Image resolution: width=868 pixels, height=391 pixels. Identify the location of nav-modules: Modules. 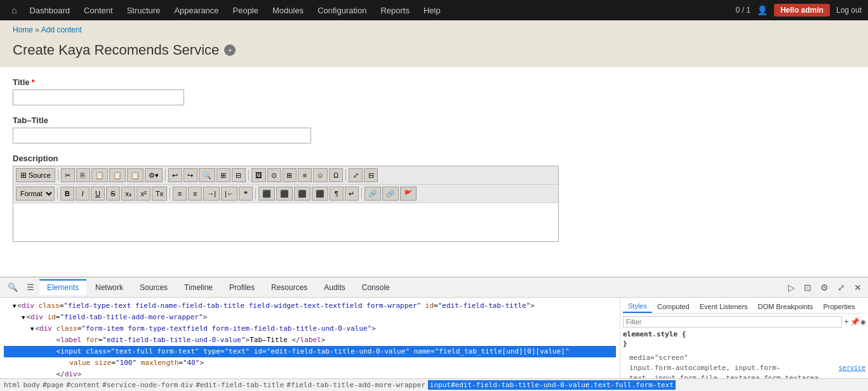
(288, 10).